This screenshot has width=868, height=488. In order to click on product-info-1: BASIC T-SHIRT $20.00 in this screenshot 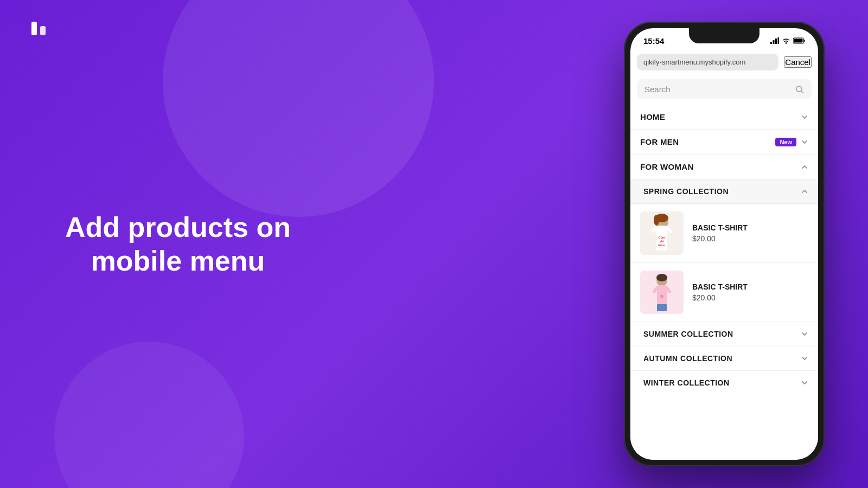, I will do `click(750, 233)`.